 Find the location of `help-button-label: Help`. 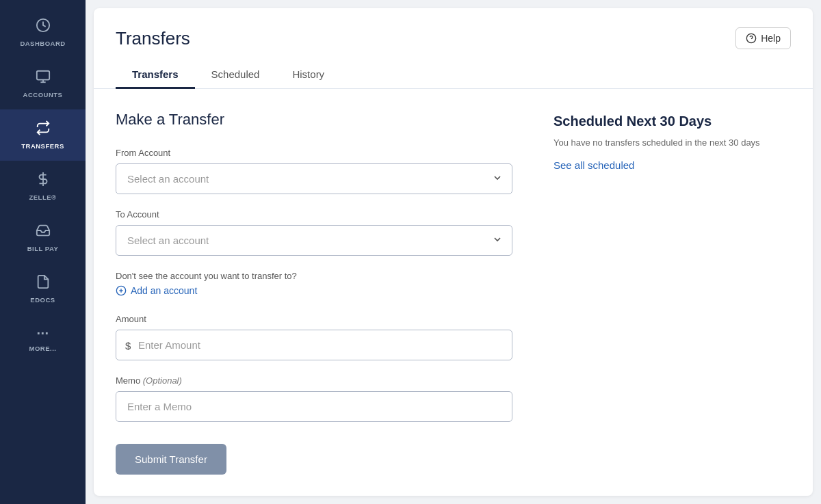

help-button-label: Help is located at coordinates (770, 38).